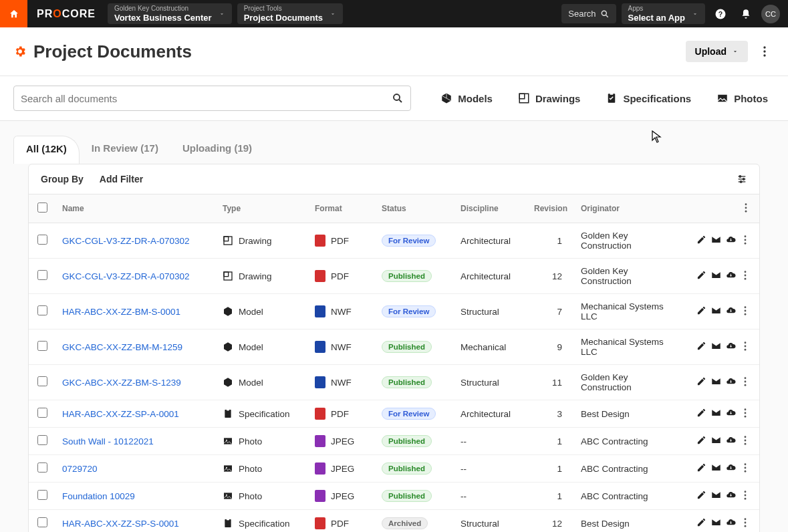  What do you see at coordinates (80, 469) in the screenshot?
I see `document-link: 0729720` at bounding box center [80, 469].